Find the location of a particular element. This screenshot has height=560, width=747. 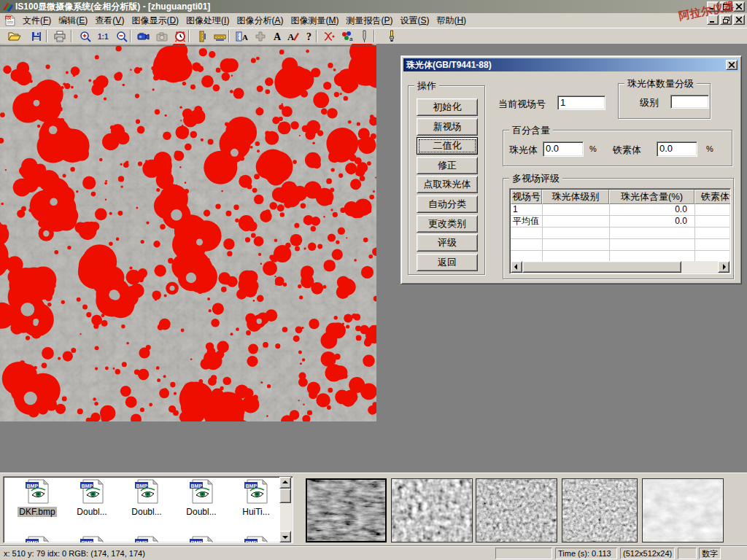

bottom-panel: BMPDKF.bmpBMPBMPDoubl...BMPBMPDoubl...BM… is located at coordinates (374, 509).